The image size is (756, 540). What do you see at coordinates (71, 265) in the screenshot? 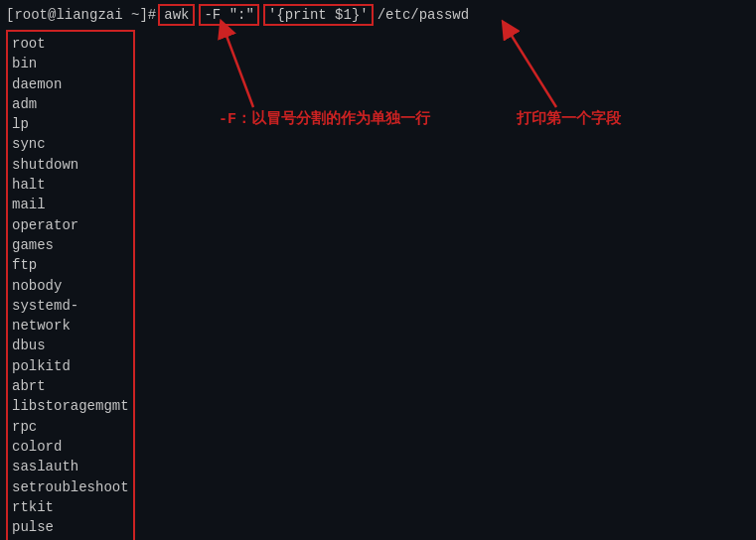
I see `list-item: ftp` at bounding box center [71, 265].